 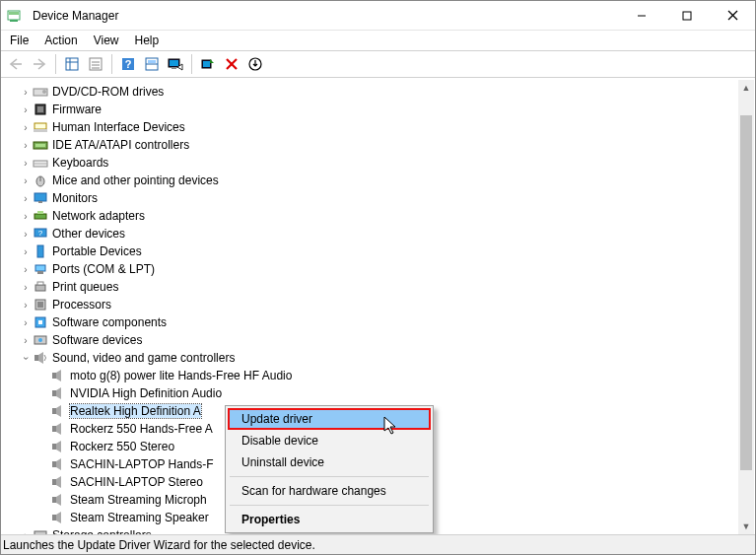 I want to click on chip-icon, so click(x=40, y=109).